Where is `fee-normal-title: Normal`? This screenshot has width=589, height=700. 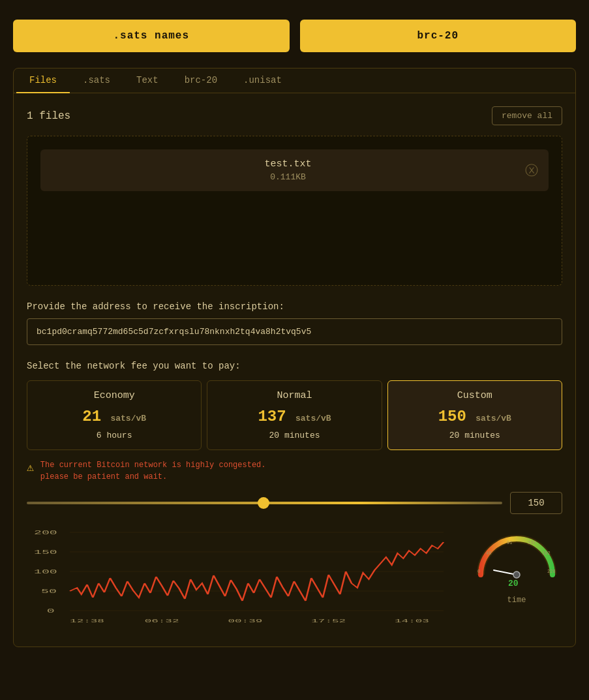
fee-normal-title: Normal is located at coordinates (294, 395).